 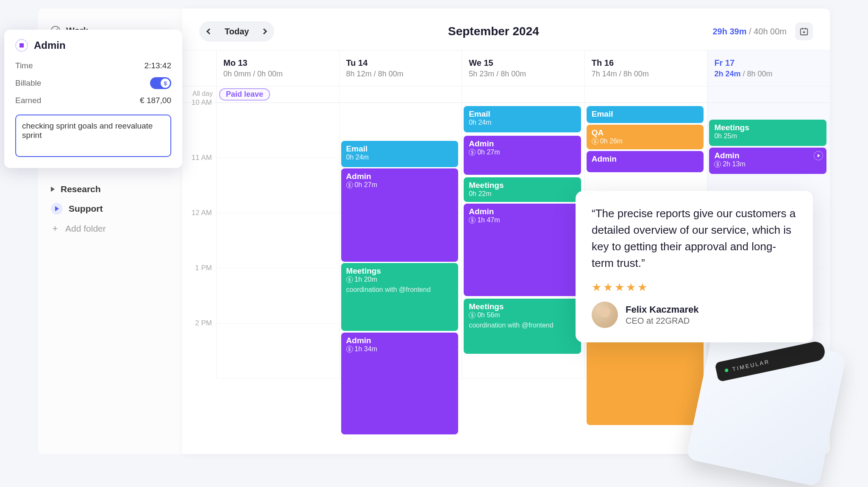 What do you see at coordinates (523, 94) in the screenshot?
I see `allday-cell-we` at bounding box center [523, 94].